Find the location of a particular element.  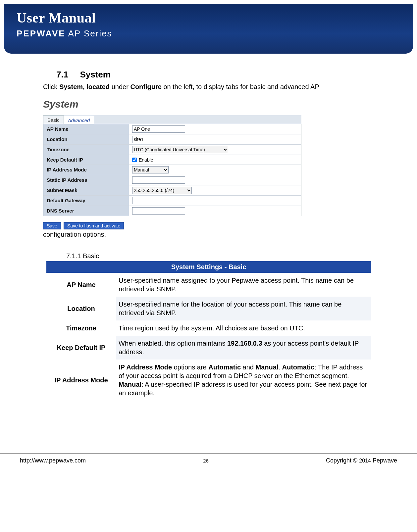

input-static-ip is located at coordinates (159, 180).